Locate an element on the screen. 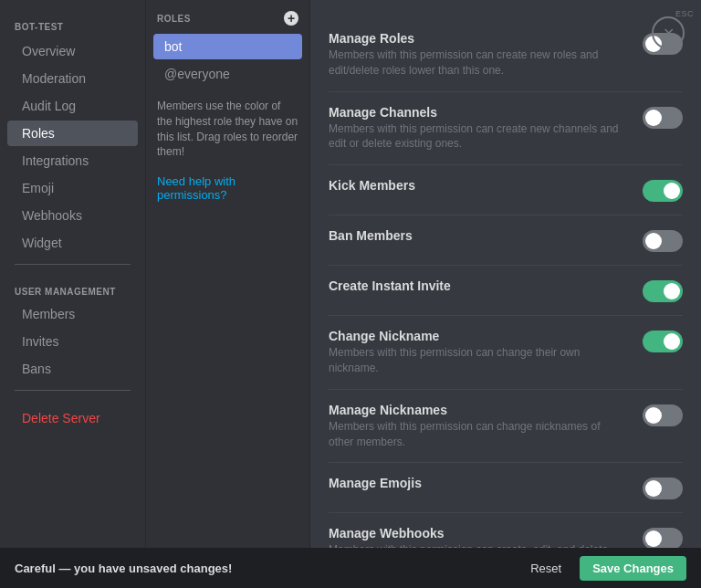  close-area: ✕ ESC is located at coordinates (685, 13).